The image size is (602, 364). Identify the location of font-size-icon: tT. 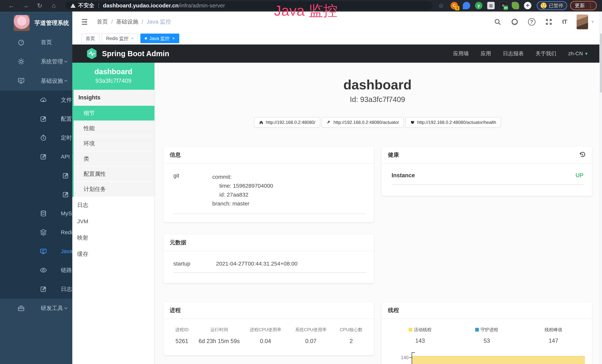
(565, 22).